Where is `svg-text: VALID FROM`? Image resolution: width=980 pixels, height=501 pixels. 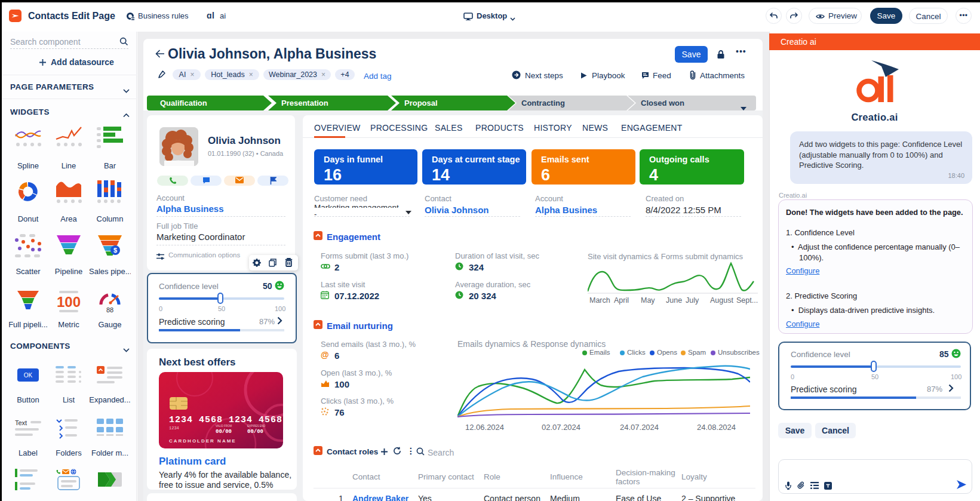
svg-text: VALID FROM is located at coordinates (223, 426).